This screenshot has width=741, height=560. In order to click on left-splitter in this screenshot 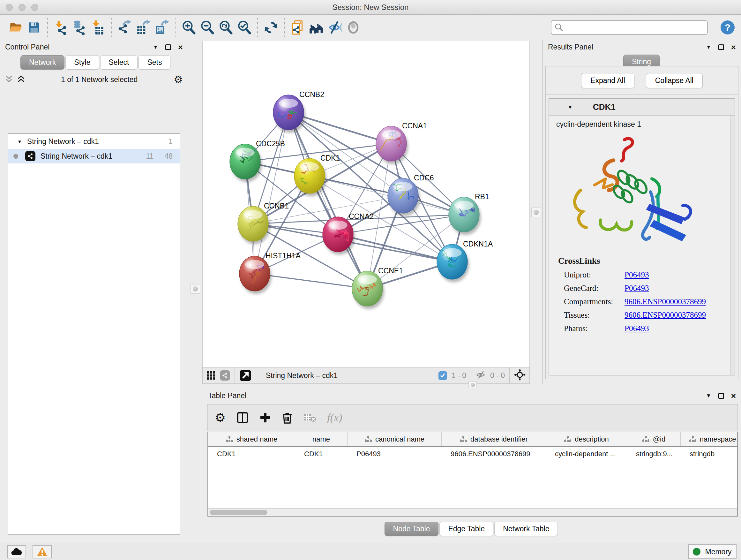, I will do `click(195, 292)`.